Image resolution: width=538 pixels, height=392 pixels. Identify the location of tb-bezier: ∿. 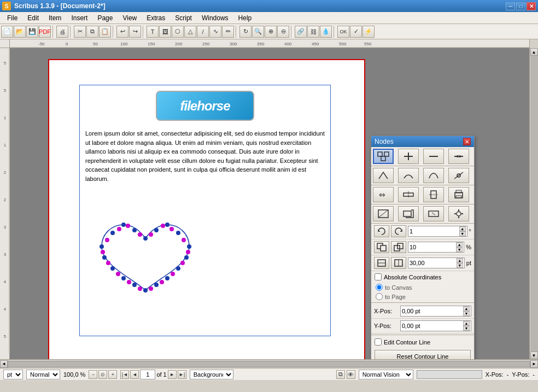
(215, 32).